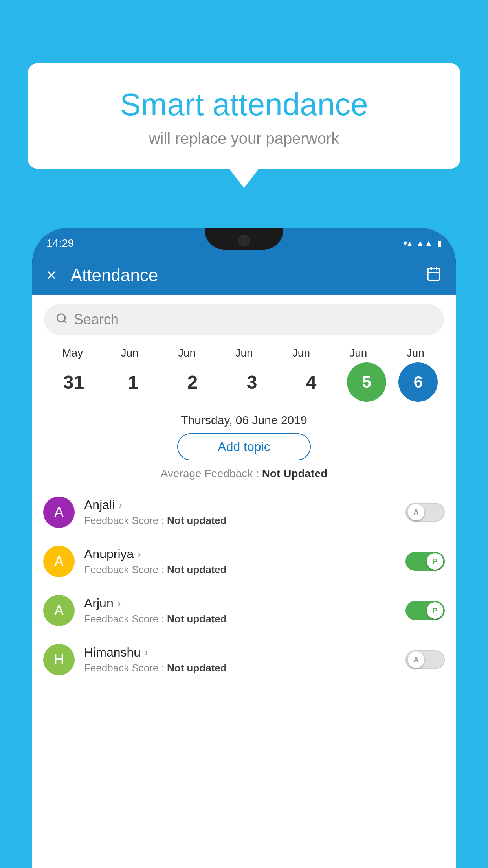 This screenshot has width=488, height=868. I want to click on speech-bubble-title: Smart attendance, so click(244, 105).